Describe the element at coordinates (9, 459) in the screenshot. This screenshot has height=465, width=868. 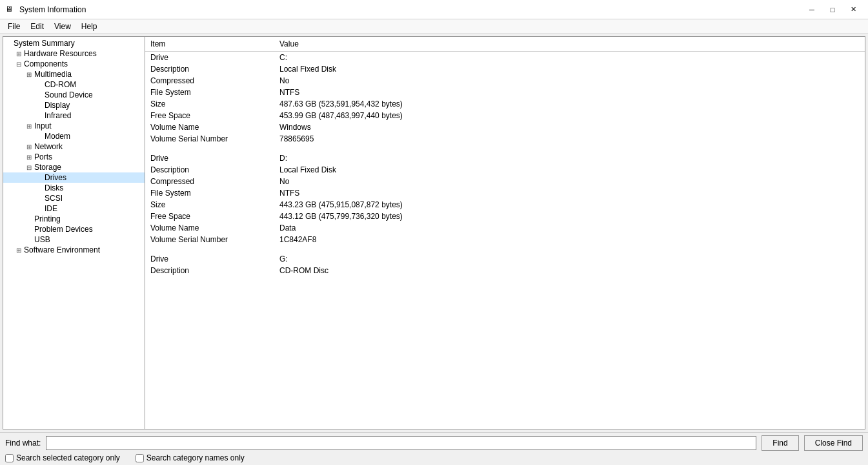
I see `checkbox-selected-category-input` at that location.